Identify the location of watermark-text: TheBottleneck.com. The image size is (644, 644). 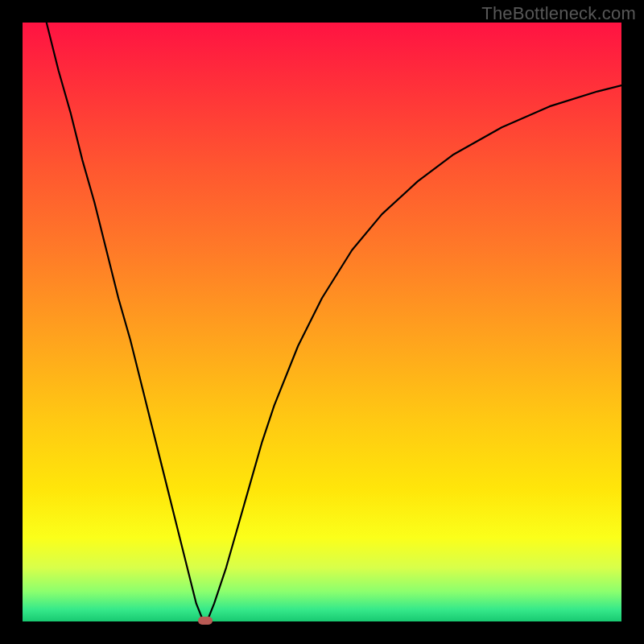
(559, 14).